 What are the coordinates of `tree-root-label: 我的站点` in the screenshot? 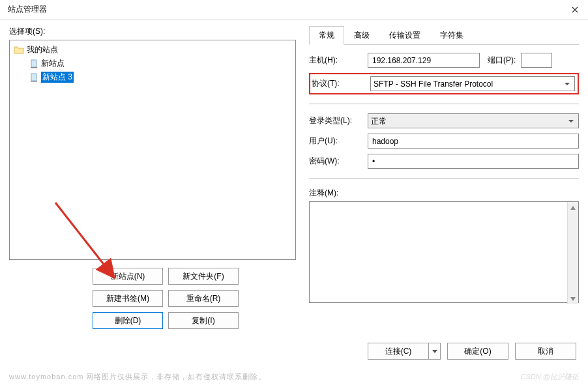 It's located at (42, 50).